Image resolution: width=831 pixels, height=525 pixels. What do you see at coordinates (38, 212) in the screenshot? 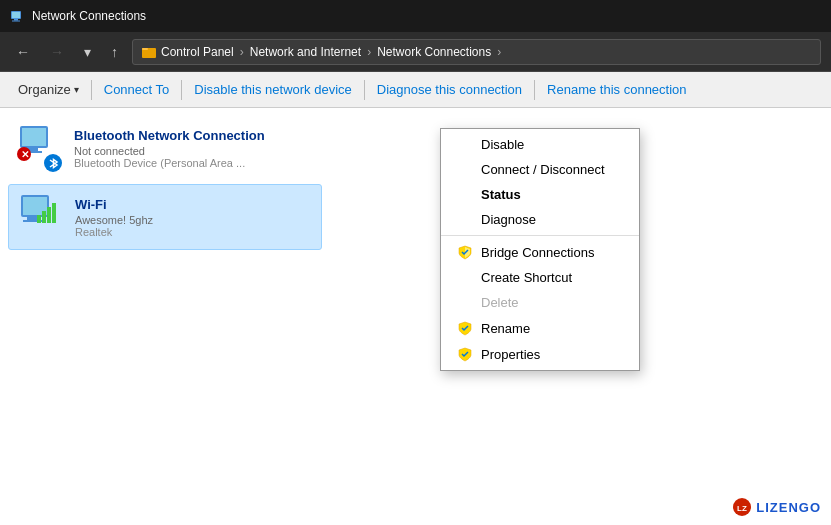
I see `computer-icon-wifi` at bounding box center [38, 212].